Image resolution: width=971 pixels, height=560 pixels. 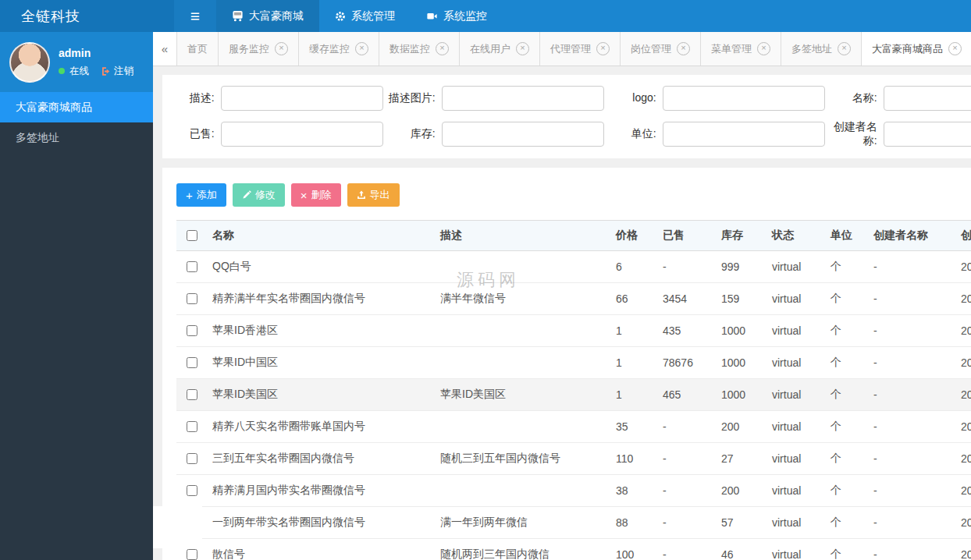 I want to click on select-all-checkbox, so click(x=192, y=236).